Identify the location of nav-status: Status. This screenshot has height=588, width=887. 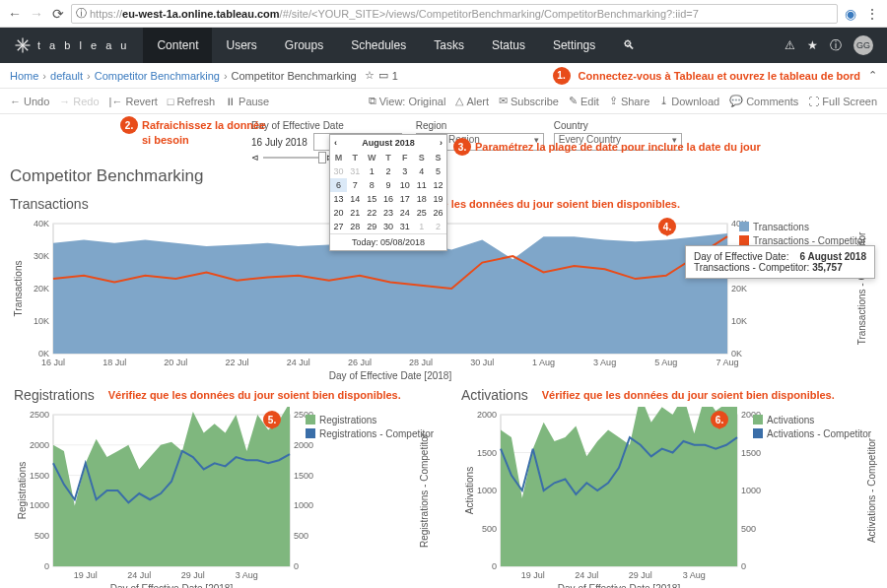
(509, 45).